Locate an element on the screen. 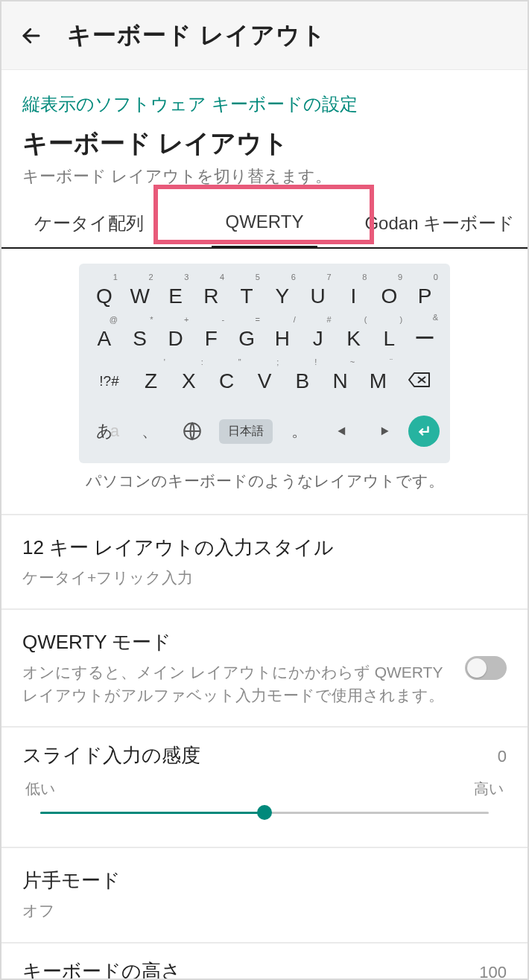 The image size is (529, 980). setting-qwerty-mode: QWERTY モード オンにすると、メイン レイアウトにかかわらず QWERTY… is located at coordinates (264, 668).